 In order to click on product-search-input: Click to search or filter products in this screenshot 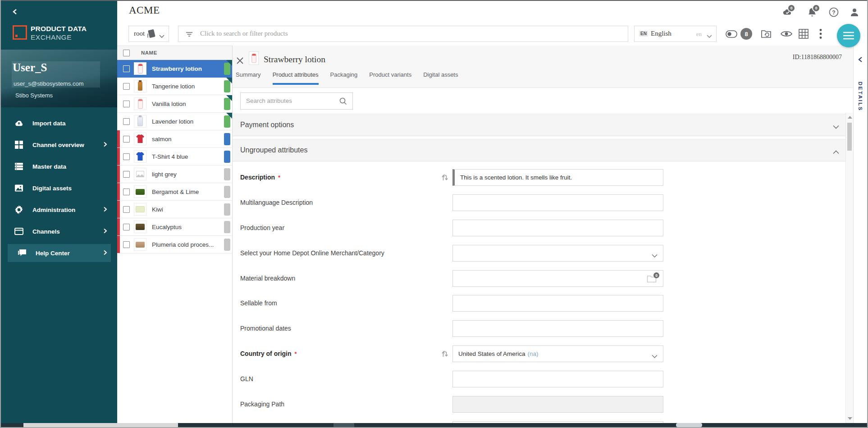, I will do `click(403, 34)`.